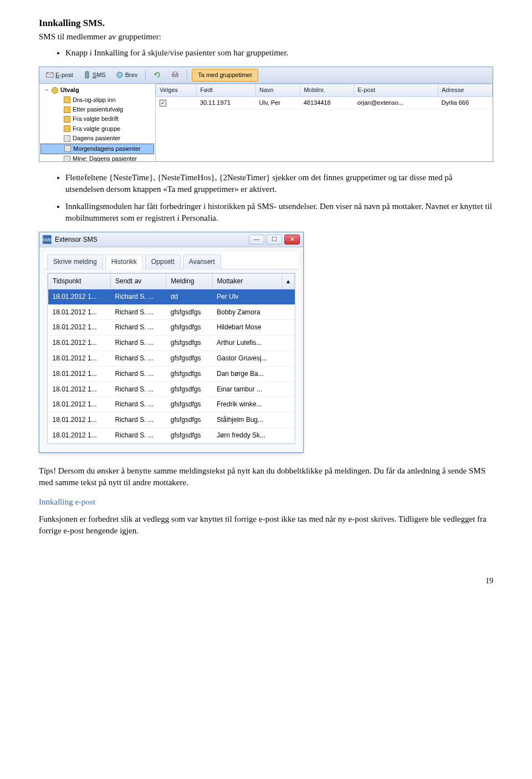  I want to click on table-row: 18.01.2012 1...Richard S. ...gfsfgsdfgsG…, so click(172, 358).